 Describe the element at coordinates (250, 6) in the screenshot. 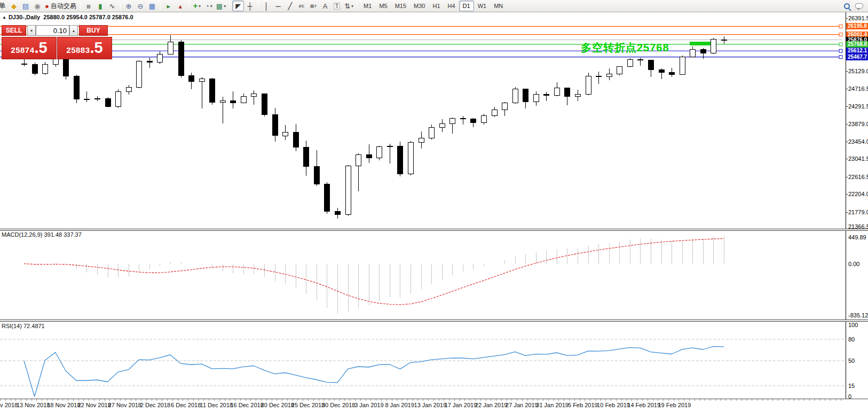

I see `crosshair-icon: ┼` at that location.